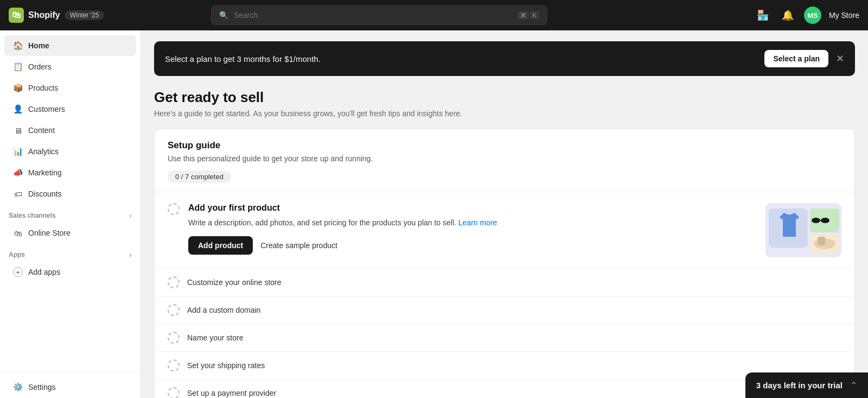 This screenshot has height=398, width=868. I want to click on custom-domain-label: Add a custom domain, so click(224, 310).